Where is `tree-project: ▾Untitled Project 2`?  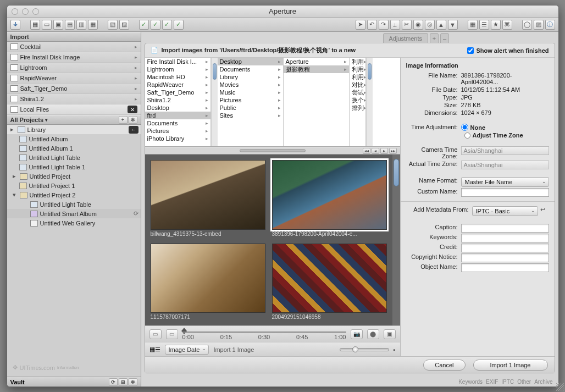
tree-project: ▾Untitled Project 2 is located at coordinates (74, 195).